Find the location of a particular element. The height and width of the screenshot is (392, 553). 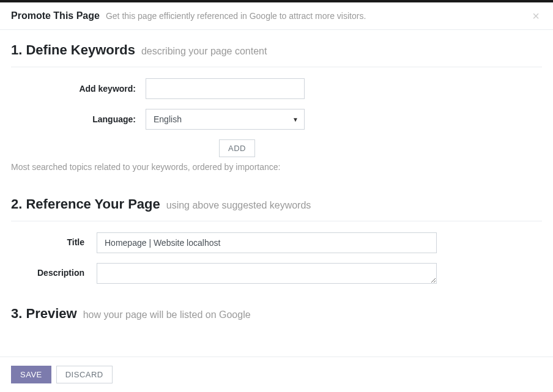

section-subtitle-reference: using above suggested keywords is located at coordinates (239, 205).